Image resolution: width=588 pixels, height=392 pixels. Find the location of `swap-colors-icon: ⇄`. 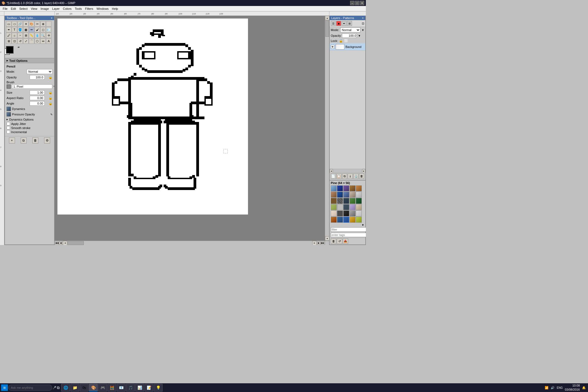

swap-colors-icon: ⇄ is located at coordinates (19, 47).